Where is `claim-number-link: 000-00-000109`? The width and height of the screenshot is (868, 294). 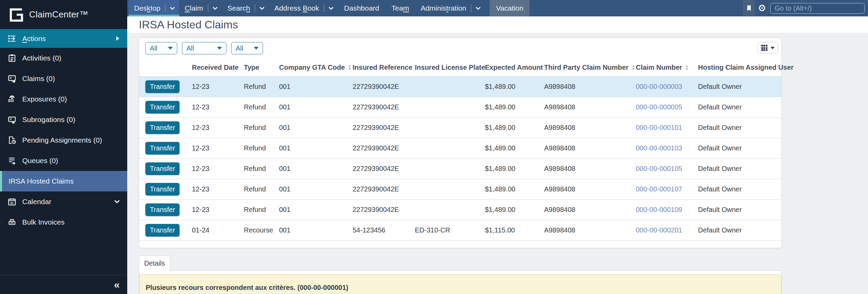 claim-number-link: 000-00-000109 is located at coordinates (659, 210).